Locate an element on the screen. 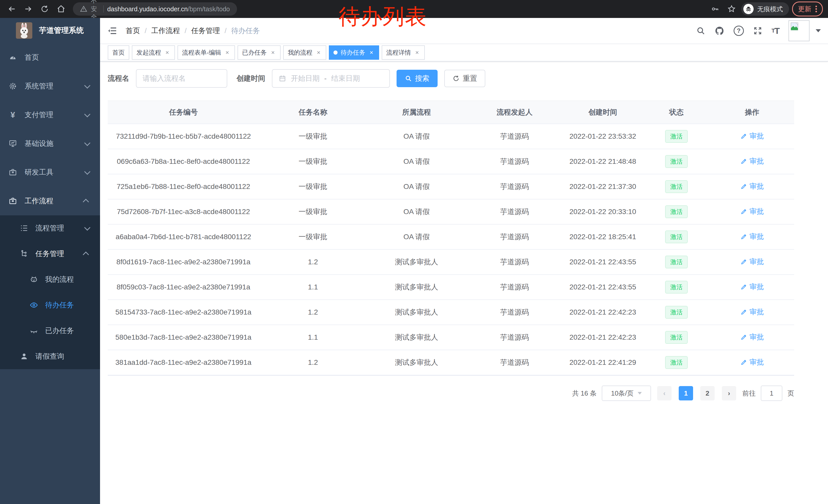 Image resolution: width=828 pixels, height=504 pixels. avatar is located at coordinates (799, 31).